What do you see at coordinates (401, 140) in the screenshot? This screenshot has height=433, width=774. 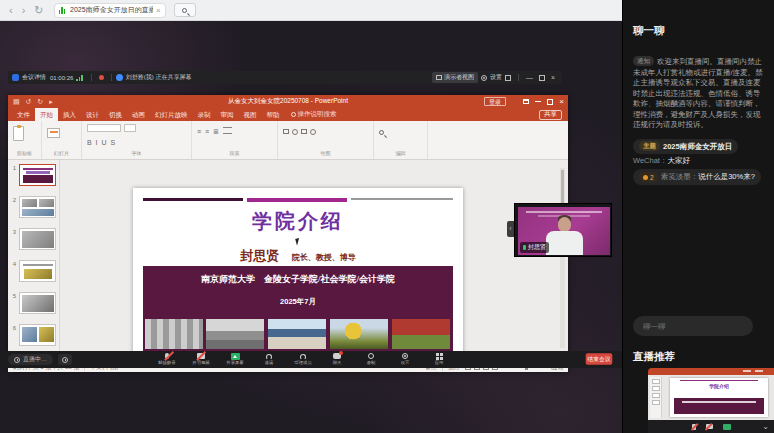 I see `ribbon-group-editing: 编辑` at bounding box center [401, 140].